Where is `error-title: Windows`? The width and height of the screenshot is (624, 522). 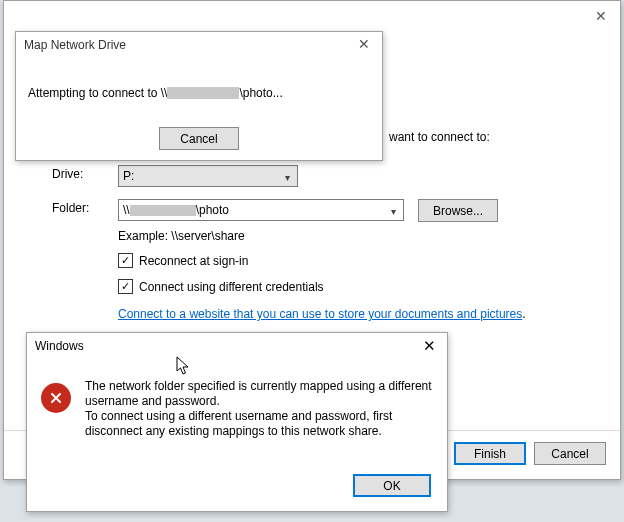 error-title: Windows is located at coordinates (60, 346).